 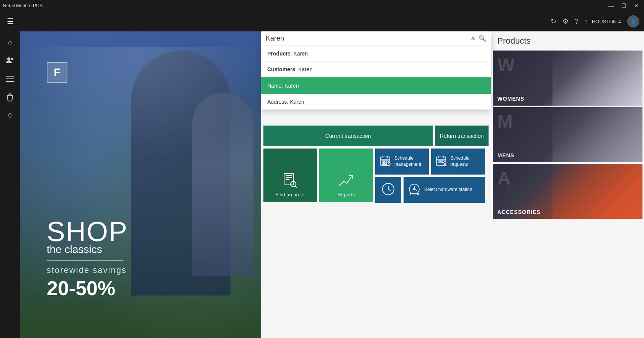 I want to click on current-transaction-button: Current transaction, so click(x=348, y=136).